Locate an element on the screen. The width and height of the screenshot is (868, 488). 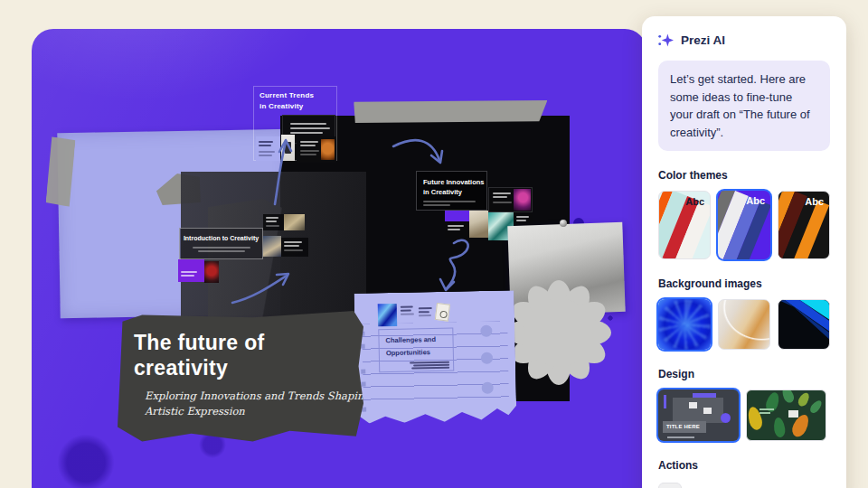
phone-photo-thumb is located at coordinates (288, 148).